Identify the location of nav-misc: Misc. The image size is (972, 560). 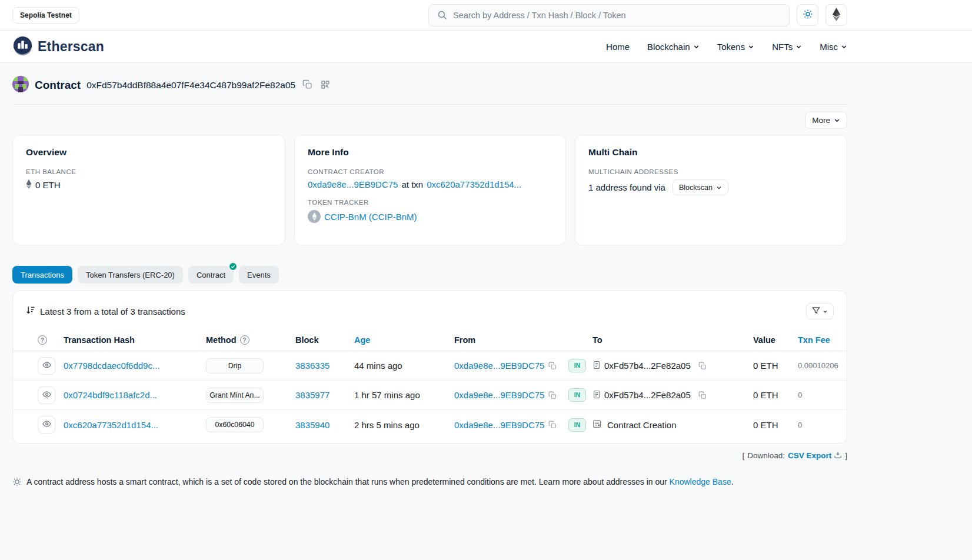
(833, 47).